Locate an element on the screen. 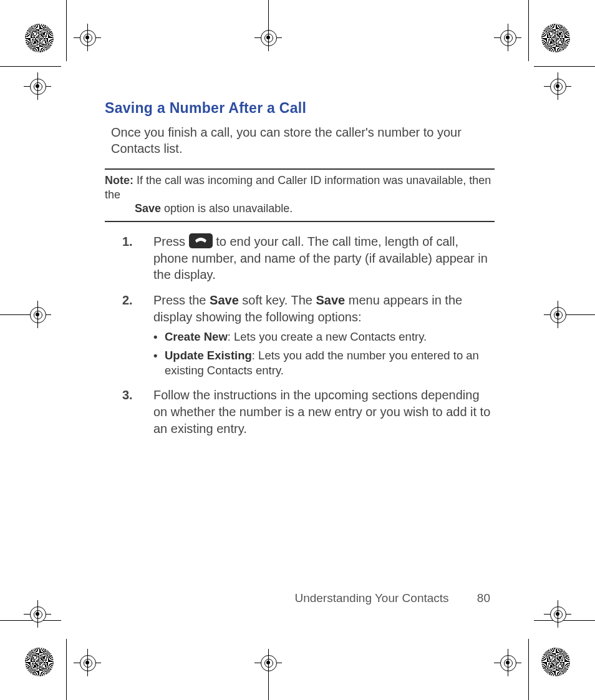 The width and height of the screenshot is (595, 700). note-rule-top is located at coordinates (299, 169).